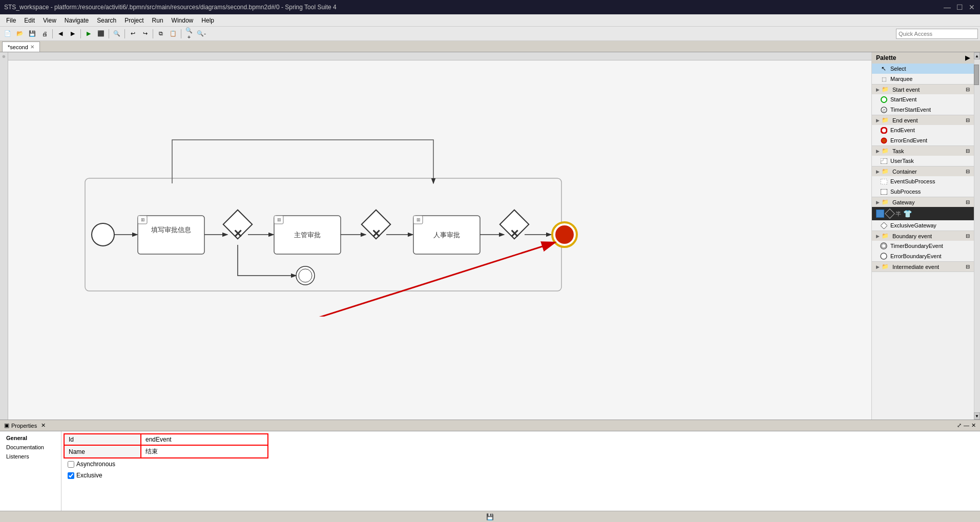  Describe the element at coordinates (923, 246) in the screenshot. I see `palette-item-timerboundary: TimerBoundaryEvent` at that location.